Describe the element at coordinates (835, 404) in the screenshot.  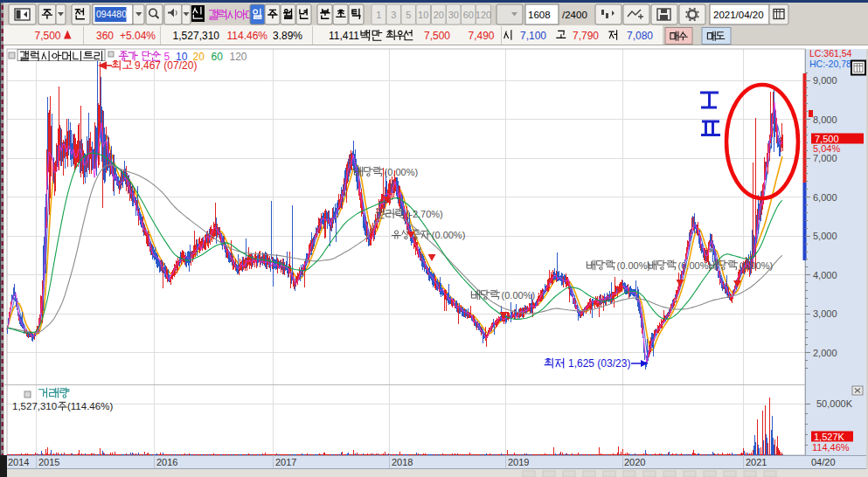
I see `svg-text: 50,000K` at that location.